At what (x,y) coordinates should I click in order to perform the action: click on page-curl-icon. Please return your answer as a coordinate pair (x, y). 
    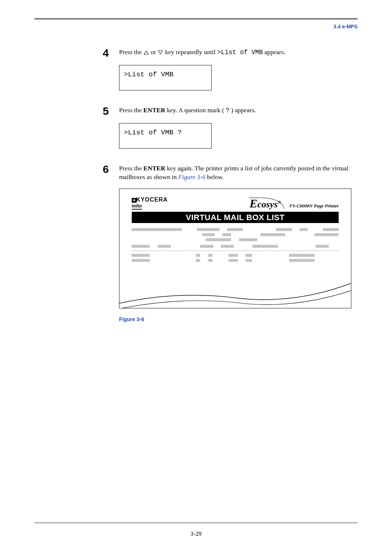
    Looking at the image, I should click on (235, 294).